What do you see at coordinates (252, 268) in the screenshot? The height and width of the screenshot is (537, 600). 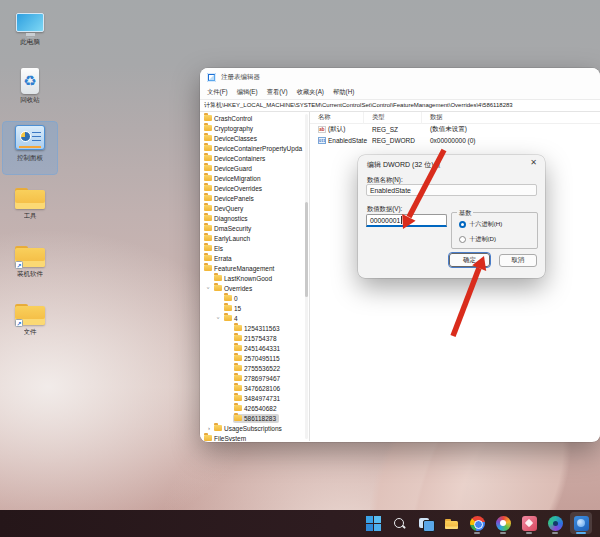 I see `tree-item-FeatureManagement: ›FeatureManagement` at bounding box center [252, 268].